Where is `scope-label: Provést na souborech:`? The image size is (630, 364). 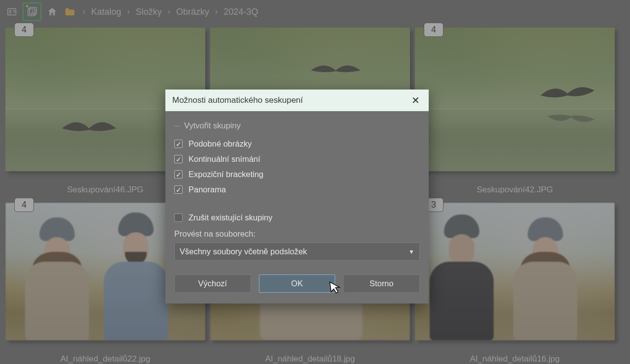 scope-label: Provést na souborech: is located at coordinates (297, 234).